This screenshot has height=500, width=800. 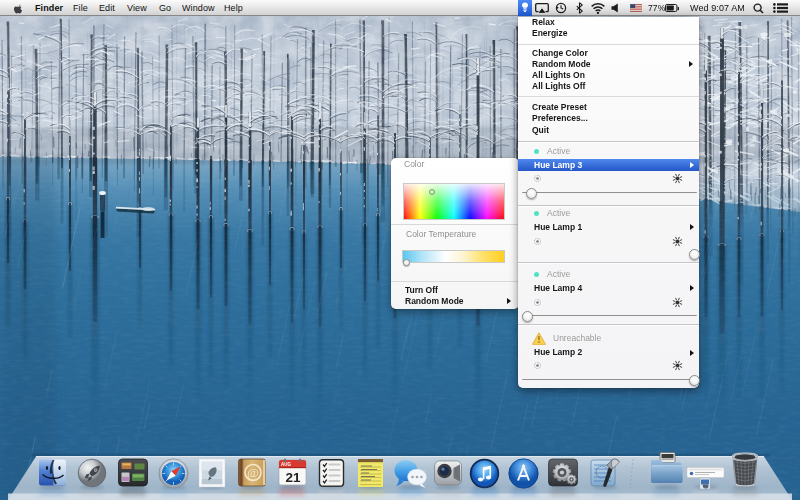 What do you see at coordinates (286, 464) in the screenshot?
I see `svg-text: AUG` at bounding box center [286, 464].